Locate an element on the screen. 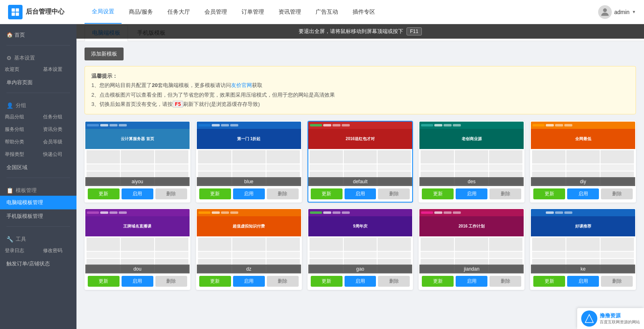 Image resolution: width=644 pixels, height=329 pixels. nav-item-会员管理: 会员管理 is located at coordinates (216, 12).